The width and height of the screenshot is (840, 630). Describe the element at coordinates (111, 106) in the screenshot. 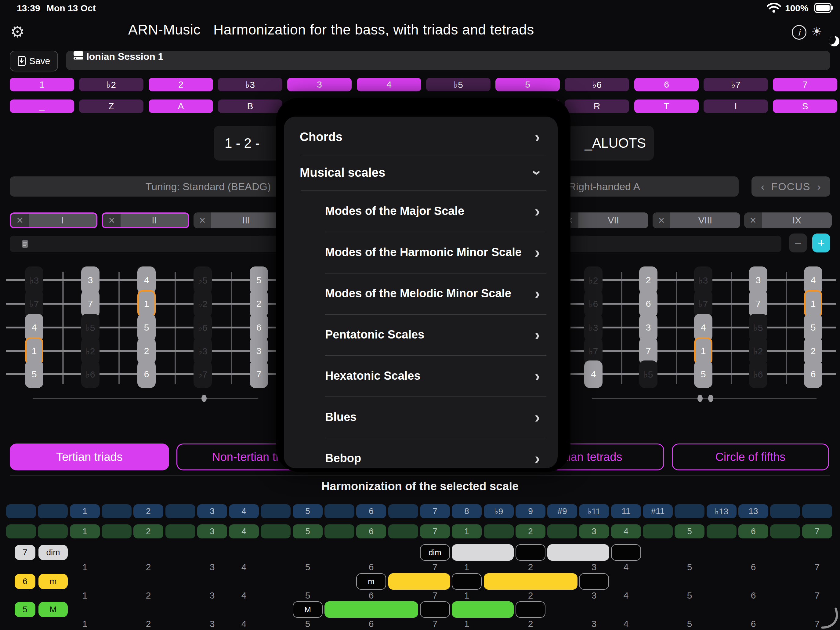

I see `letter-button-Z: Z` at that location.